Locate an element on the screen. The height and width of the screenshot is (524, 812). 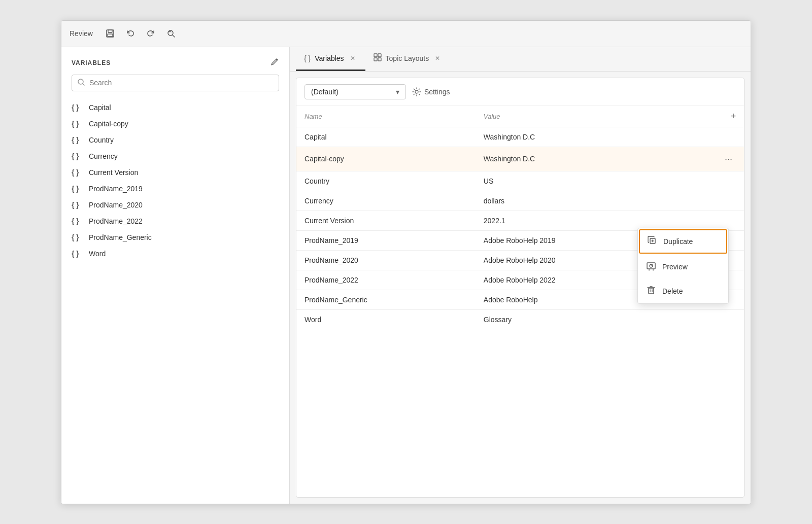
toolbar: Review is located at coordinates (406, 34).